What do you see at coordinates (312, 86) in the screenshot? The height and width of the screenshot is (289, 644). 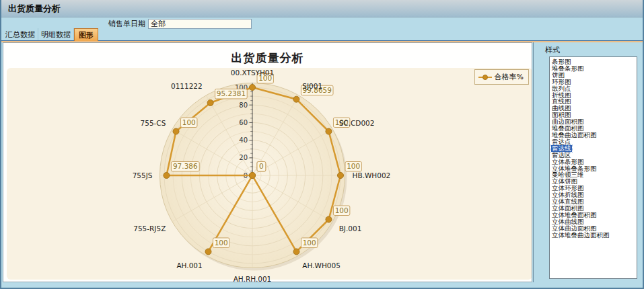 I see `svg-text: SJ001` at bounding box center [312, 86].